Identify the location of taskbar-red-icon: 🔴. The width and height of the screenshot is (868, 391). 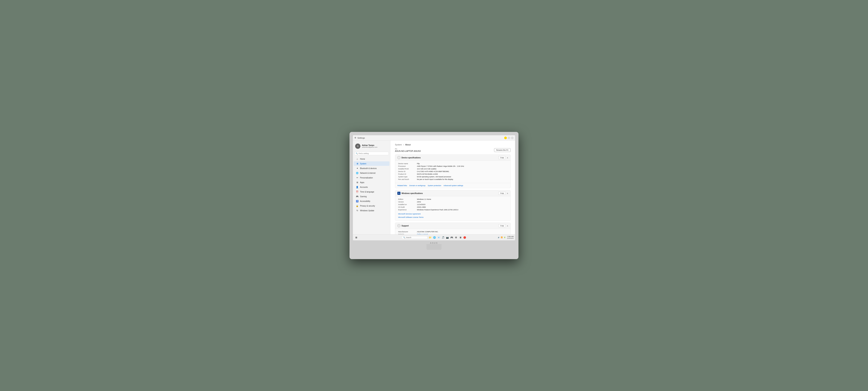
(465, 238).